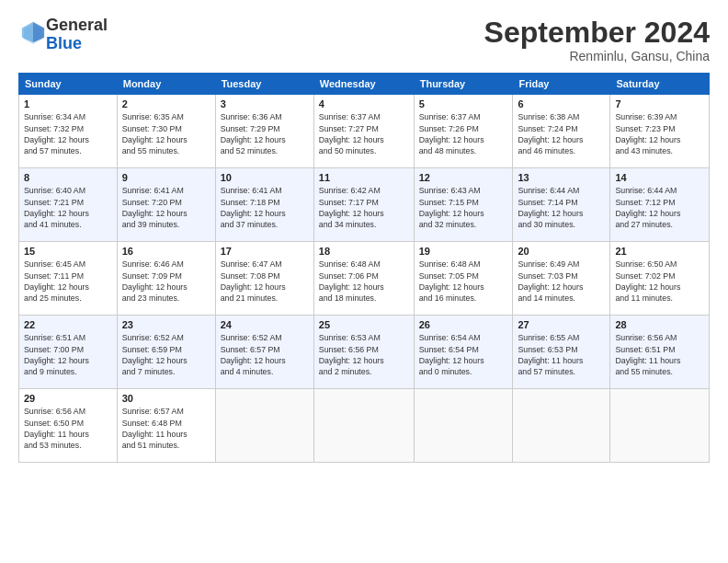  What do you see at coordinates (165, 132) in the screenshot?
I see `table-row: 2Sunrise: 6:35 AM Sunset: 7:30 PM Daylig…` at bounding box center [165, 132].